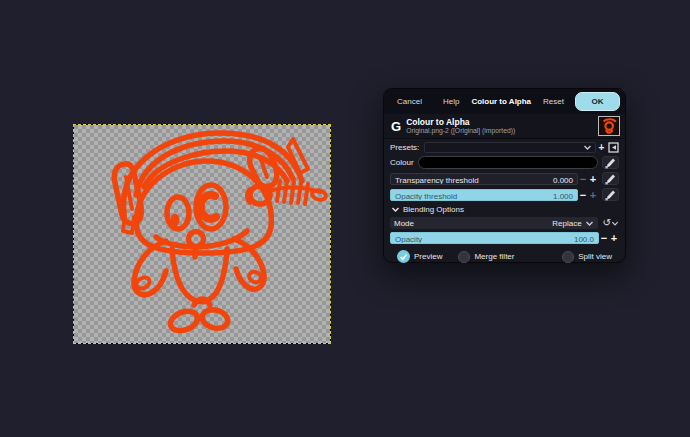  I want to click on dialog-titlebar: Cancel Help Colour to Alpha Reset OK, so click(504, 102).